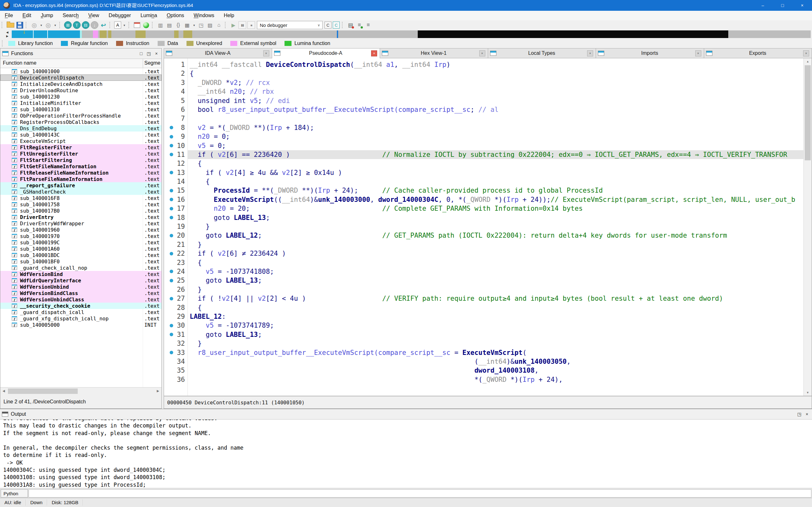  Describe the element at coordinates (68, 25) in the screenshot. I see `jump-address-icon: ⊞` at that location.